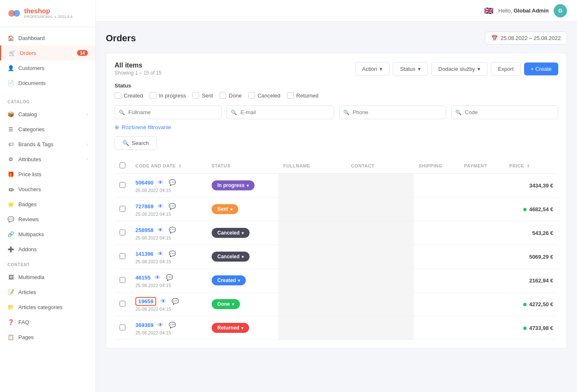 The image size is (577, 392). What do you see at coordinates (47, 174) in the screenshot?
I see `sidebar-item-price-lists: 🎁 Price lists` at bounding box center [47, 174].